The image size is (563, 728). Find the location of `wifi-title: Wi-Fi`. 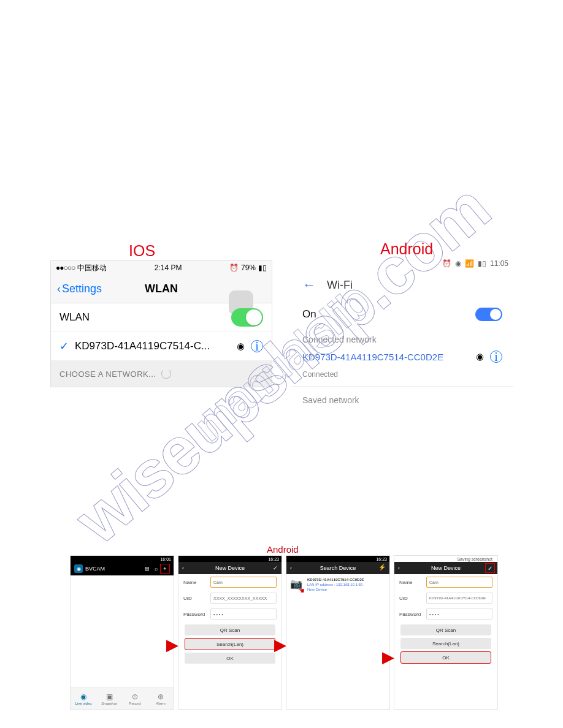

wifi-title: Wi-Fi is located at coordinates (340, 286).